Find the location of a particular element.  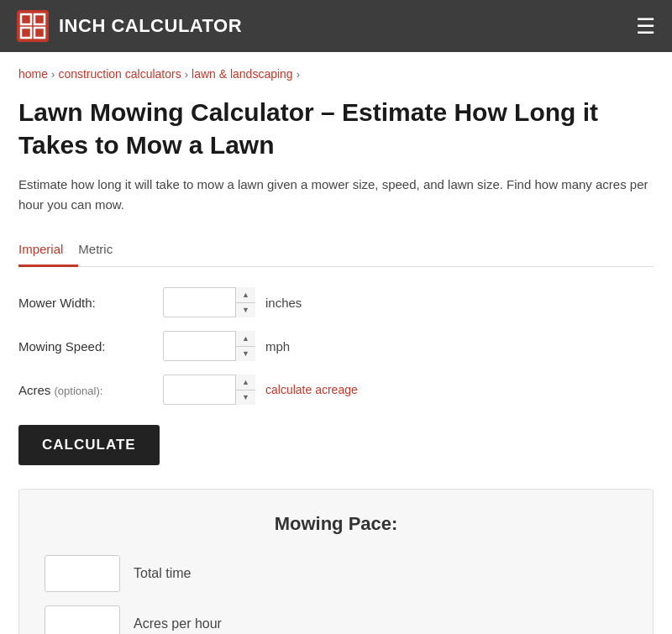

mowing-speed-input-wrapper: ▲ ▼ is located at coordinates (209, 346).